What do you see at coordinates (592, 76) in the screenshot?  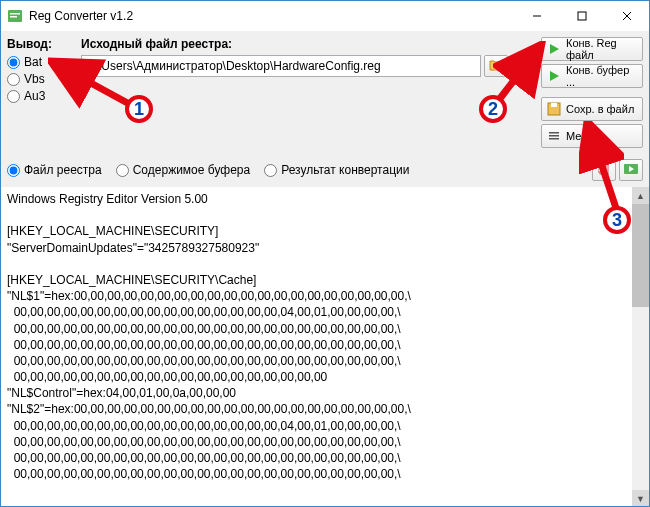 I see `convert-buffer-button: Конв. буфер ...` at bounding box center [592, 76].